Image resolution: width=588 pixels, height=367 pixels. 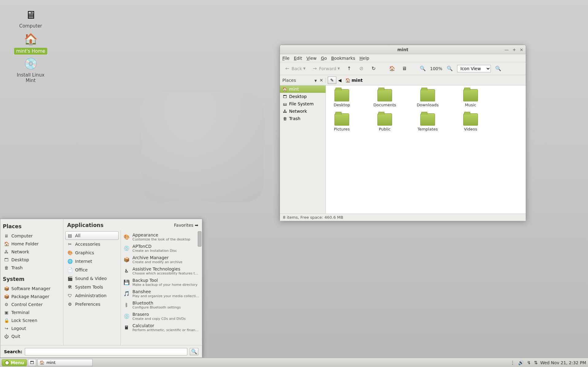 What do you see at coordinates (364, 58) in the screenshot?
I see `menu-help: Help` at bounding box center [364, 58].